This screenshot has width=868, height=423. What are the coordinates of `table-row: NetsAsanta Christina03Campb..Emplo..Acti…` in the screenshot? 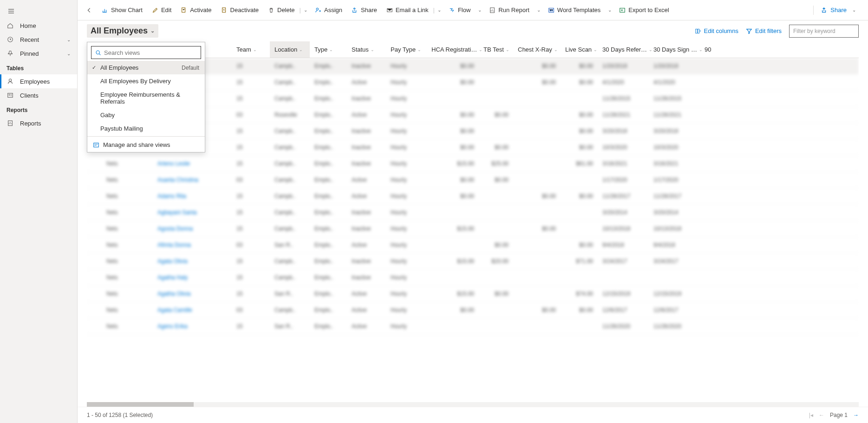 It's located at (473, 180).